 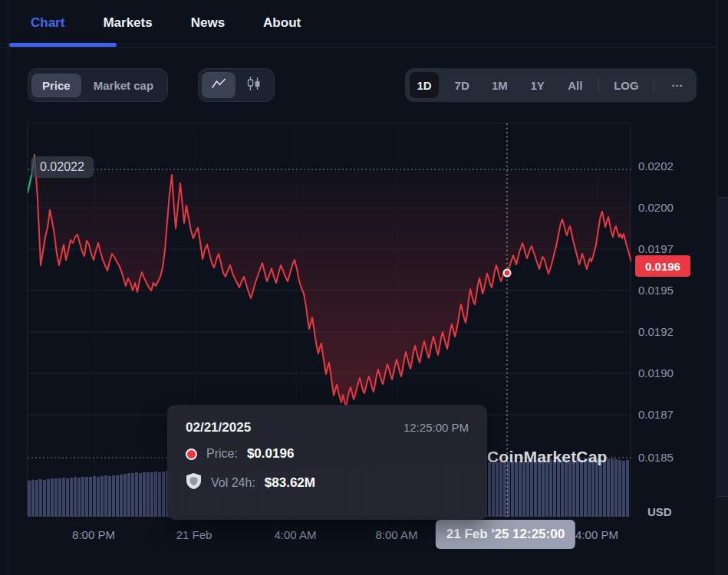 What do you see at coordinates (656, 207) in the screenshot?
I see `y-tick-0.0200: 0.0200` at bounding box center [656, 207].